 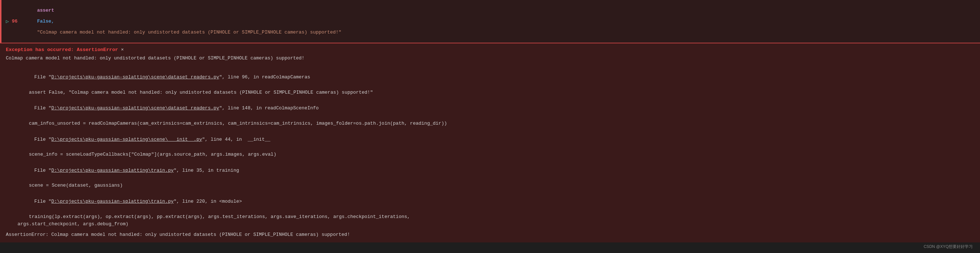 What do you see at coordinates (265, 77) in the screenshot?
I see `file-suffix-0: ", line 96, in readColmapCameras` at bounding box center [265, 77].